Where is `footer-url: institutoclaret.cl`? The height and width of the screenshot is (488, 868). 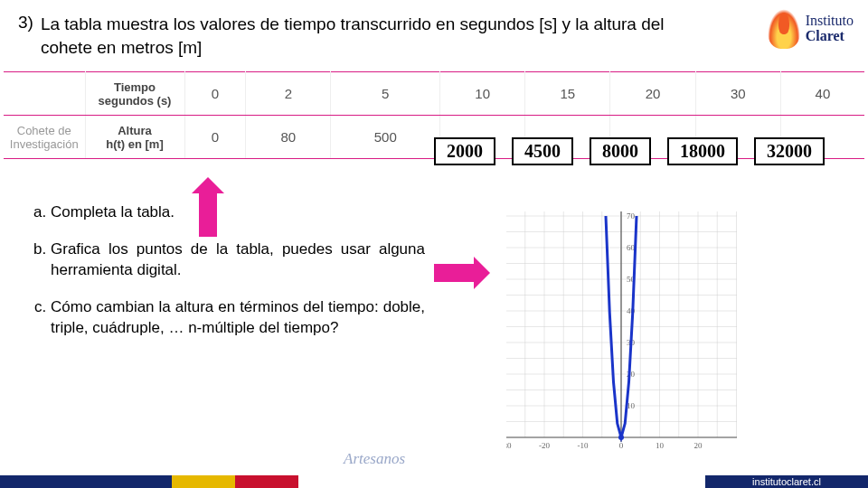
footer-url: institutoclaret.cl is located at coordinates (787, 482).